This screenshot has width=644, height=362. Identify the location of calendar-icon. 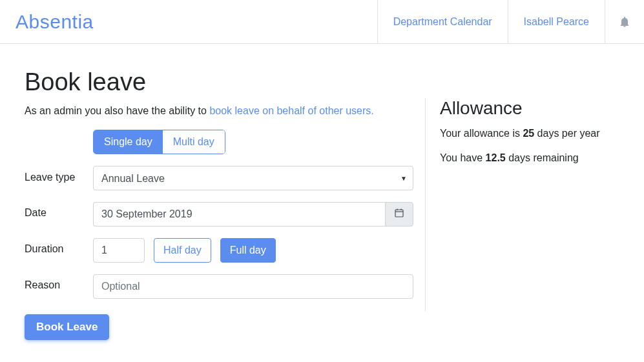
(399, 214).